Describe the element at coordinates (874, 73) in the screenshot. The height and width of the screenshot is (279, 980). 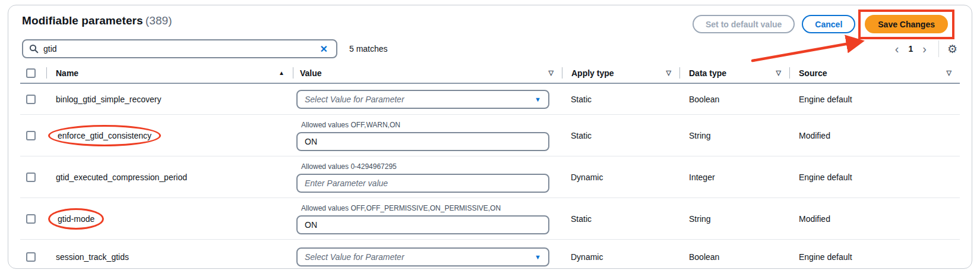
I see `column-header-source: Source ▽` at that location.